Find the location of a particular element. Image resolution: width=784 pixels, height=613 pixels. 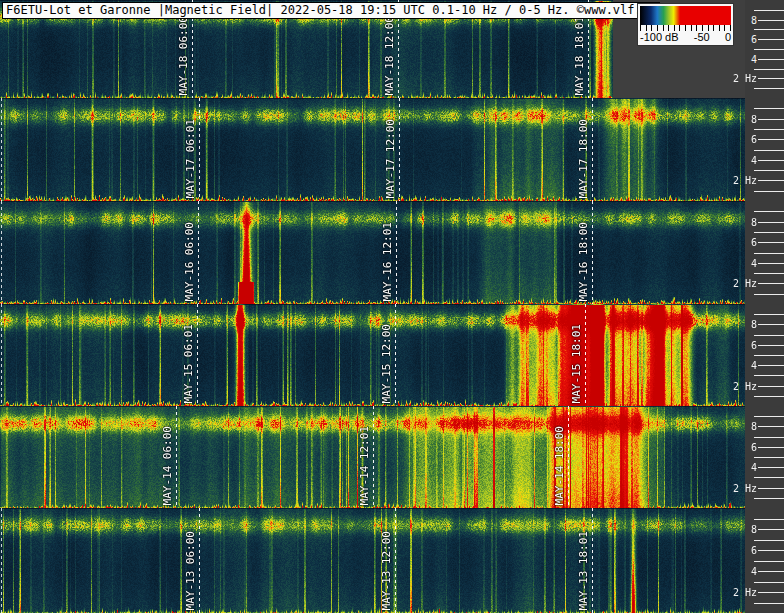

time-label: MAY-16 18:00 is located at coordinates (584, 262).